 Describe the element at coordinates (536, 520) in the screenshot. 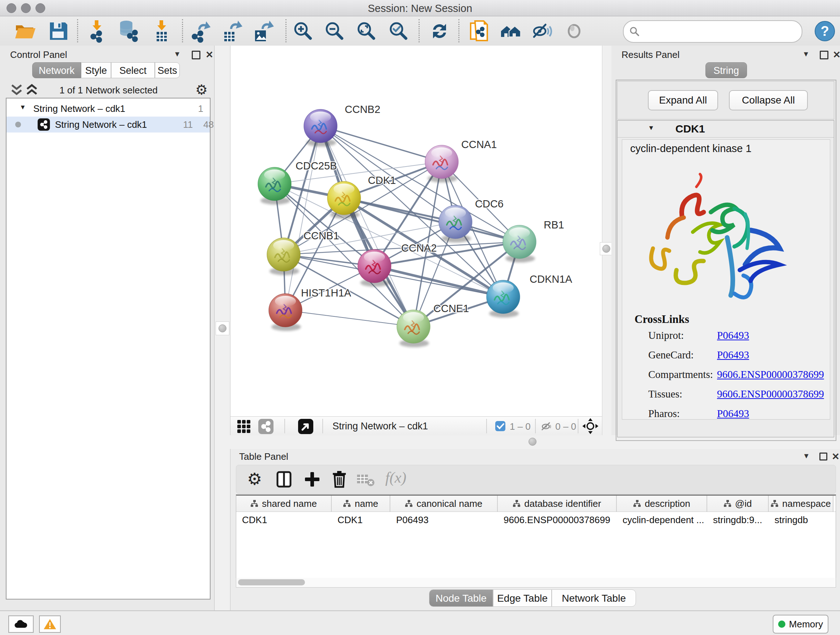

I see `table-row: CDK1CDK1P064939606.ENSP00000378699cyclin…` at that location.